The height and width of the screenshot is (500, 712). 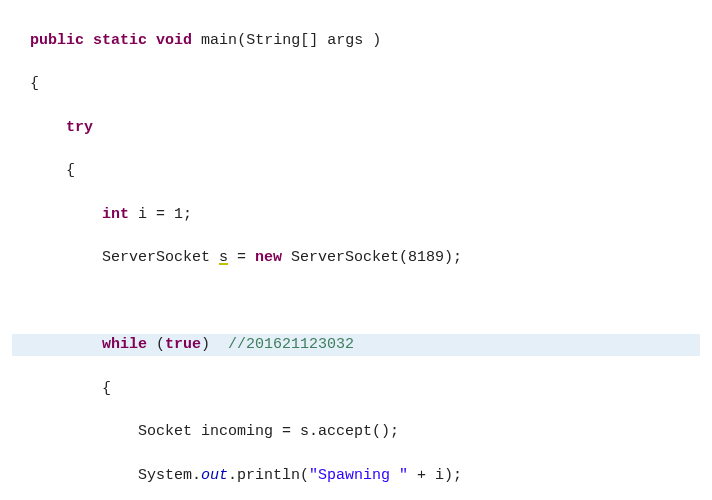 I want to click on keyword-void: void, so click(x=174, y=40).